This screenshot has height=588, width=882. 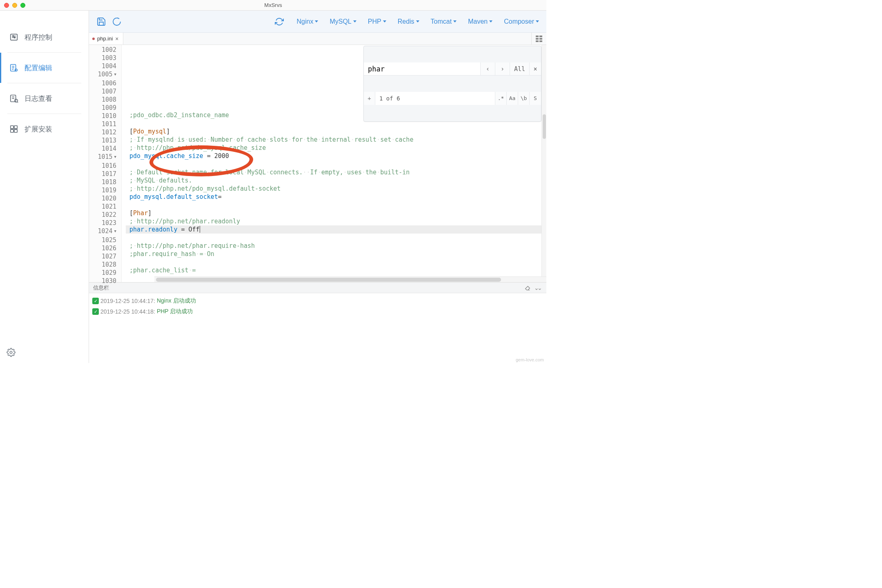 What do you see at coordinates (512, 98) in the screenshot?
I see `find-case-toggle: Aa` at bounding box center [512, 98].